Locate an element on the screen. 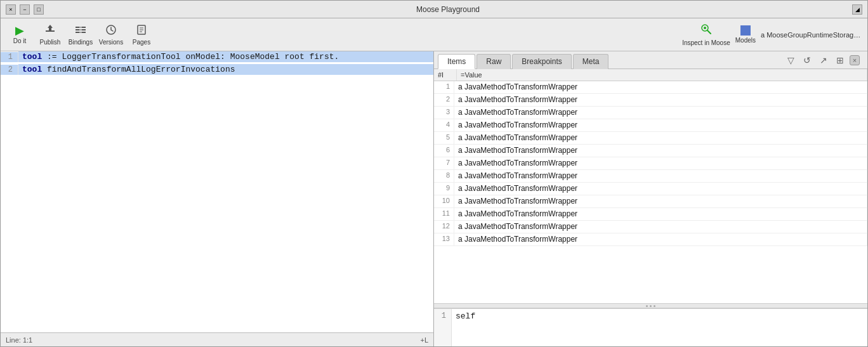 This screenshot has height=347, width=868. result-label: a MooseGroupRuntimeStorage ... is located at coordinates (812, 35).